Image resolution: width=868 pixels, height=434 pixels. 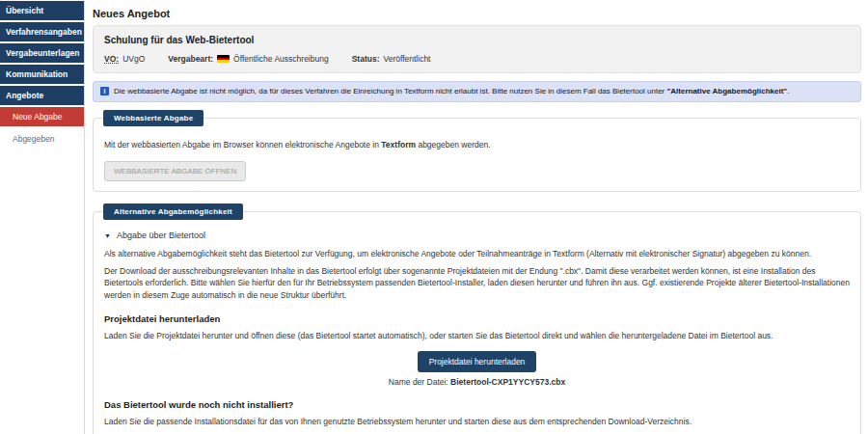 I want to click on install-text-1: Laden Sie die passende Installationsdate…, so click(x=476, y=421).